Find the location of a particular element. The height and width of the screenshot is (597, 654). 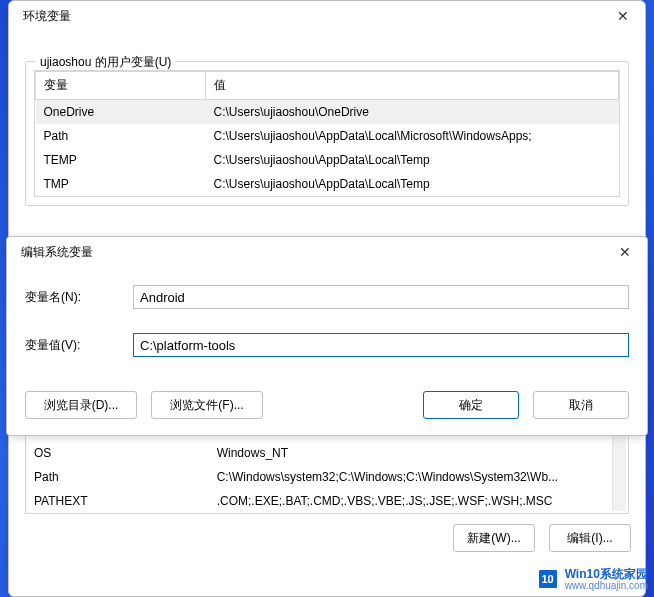

watermark-icon: 10 is located at coordinates (548, 579).